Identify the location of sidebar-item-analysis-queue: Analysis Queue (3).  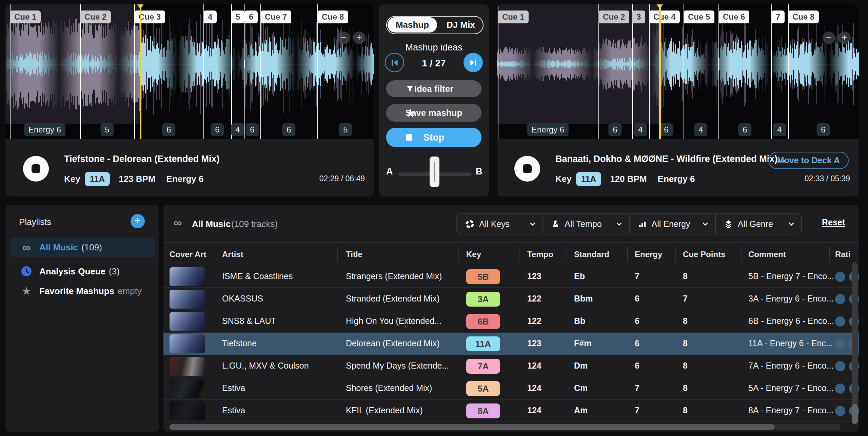
(82, 271).